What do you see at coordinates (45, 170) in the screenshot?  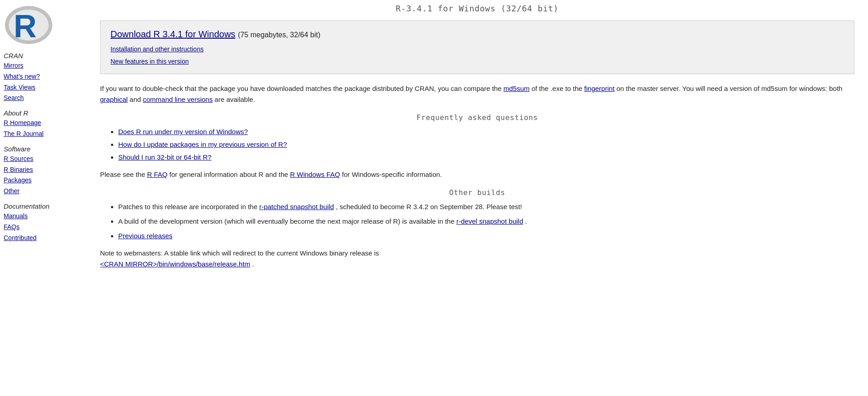 I see `sidebar-link-rbinaries: R Binaries` at bounding box center [45, 170].